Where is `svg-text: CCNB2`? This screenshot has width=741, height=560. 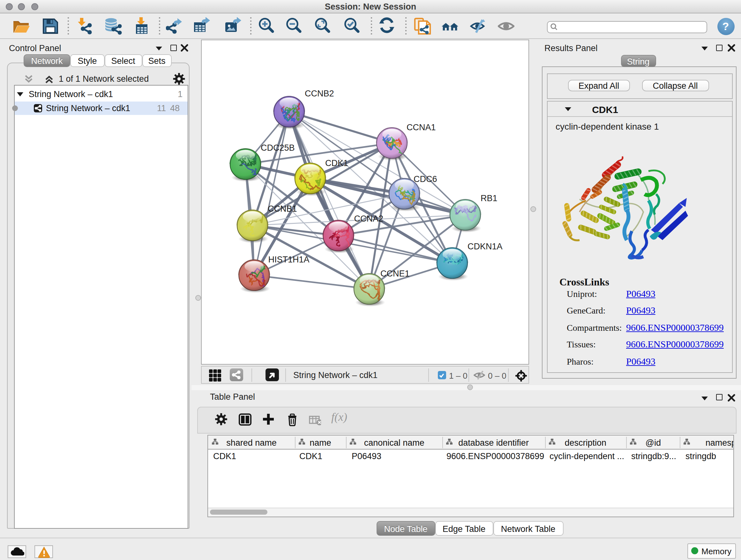
svg-text: CCNB2 is located at coordinates (319, 94).